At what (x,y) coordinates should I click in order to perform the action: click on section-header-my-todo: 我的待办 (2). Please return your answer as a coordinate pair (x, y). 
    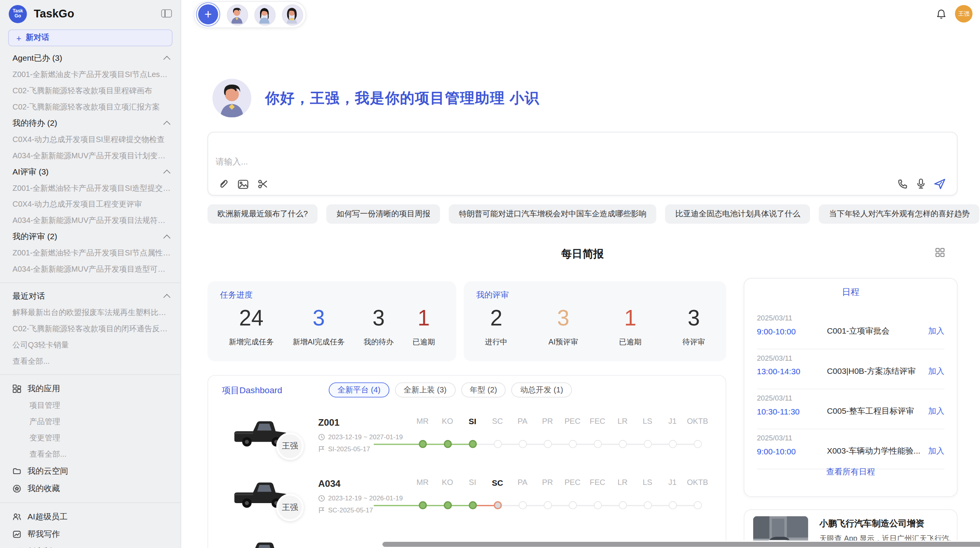
    Looking at the image, I should click on (91, 123).